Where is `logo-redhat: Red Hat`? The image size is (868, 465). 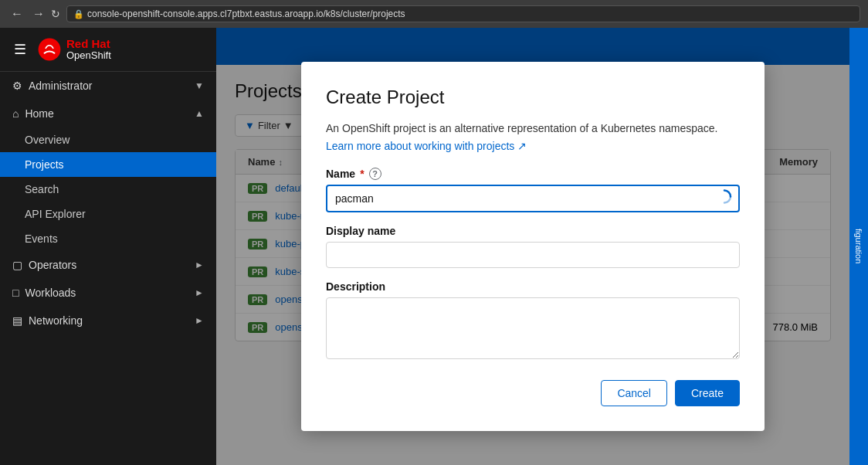
logo-redhat: Red Hat is located at coordinates (89, 45).